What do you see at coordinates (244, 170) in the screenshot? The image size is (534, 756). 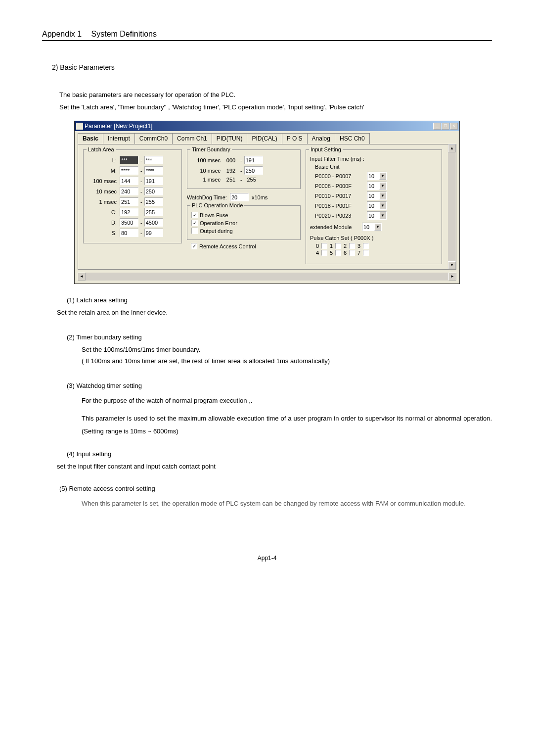 I see `timer-row: 10 msec 192 -` at bounding box center [244, 170].